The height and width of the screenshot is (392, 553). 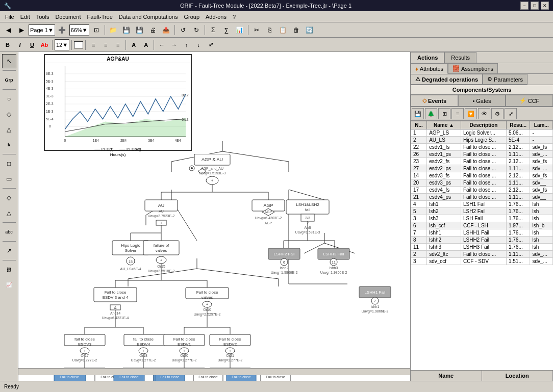 What do you see at coordinates (113, 30) in the screenshot?
I see `open-button: 📁` at bounding box center [113, 30].